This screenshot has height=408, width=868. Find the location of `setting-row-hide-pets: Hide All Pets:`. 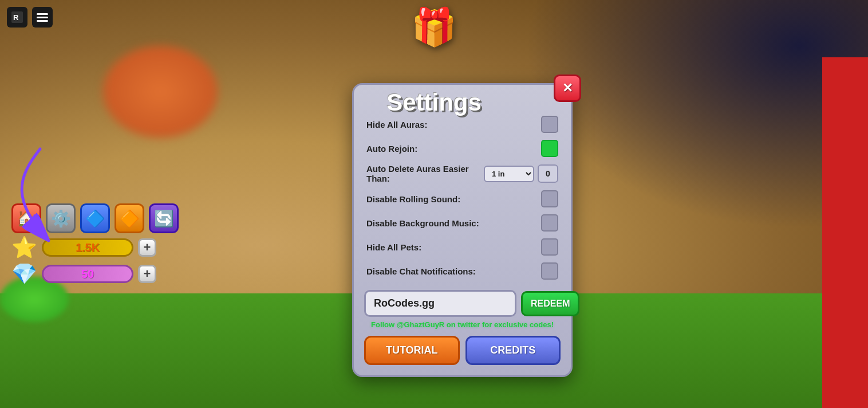

setting-row-hide-pets: Hide All Pets: is located at coordinates (463, 247).